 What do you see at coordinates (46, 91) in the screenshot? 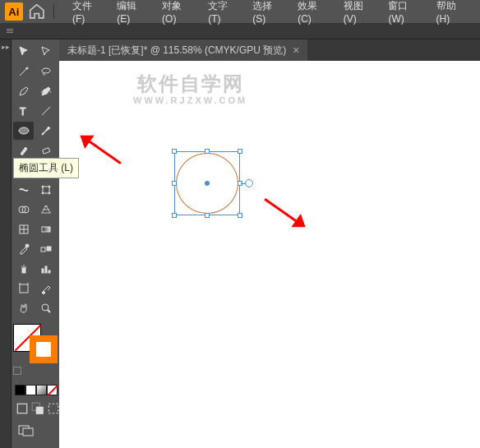
I see `curvature-tool` at bounding box center [46, 91].